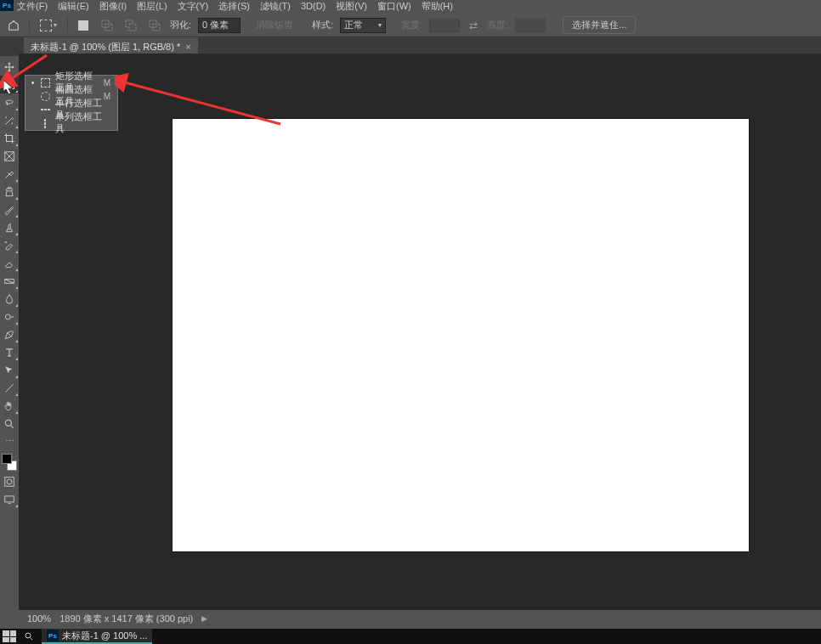 This screenshot has width=821, height=644. I want to click on photoshop-icon: Ps, so click(53, 636).